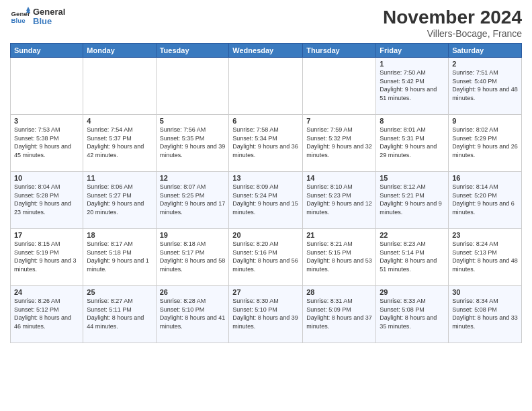  Describe the element at coordinates (120, 314) in the screenshot. I see `calendar-cell: 25Sunrise: 8:27 AM Sunset: 5:11 PM Dayli…` at that location.